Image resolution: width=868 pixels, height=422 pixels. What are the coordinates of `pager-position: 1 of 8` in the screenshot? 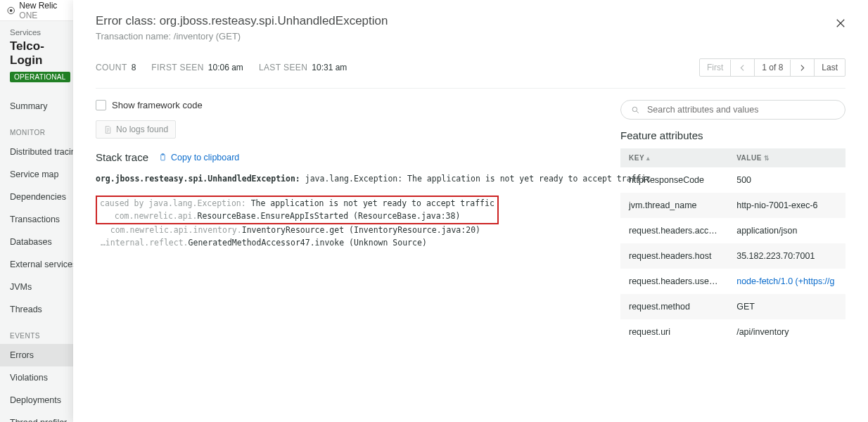 It's located at (772, 68).